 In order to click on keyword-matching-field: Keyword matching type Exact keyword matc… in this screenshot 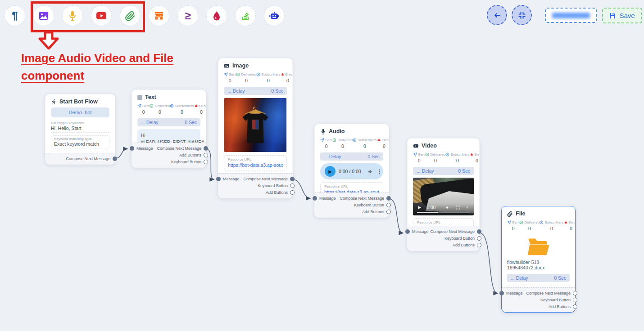, I will do `click(80, 142)`.